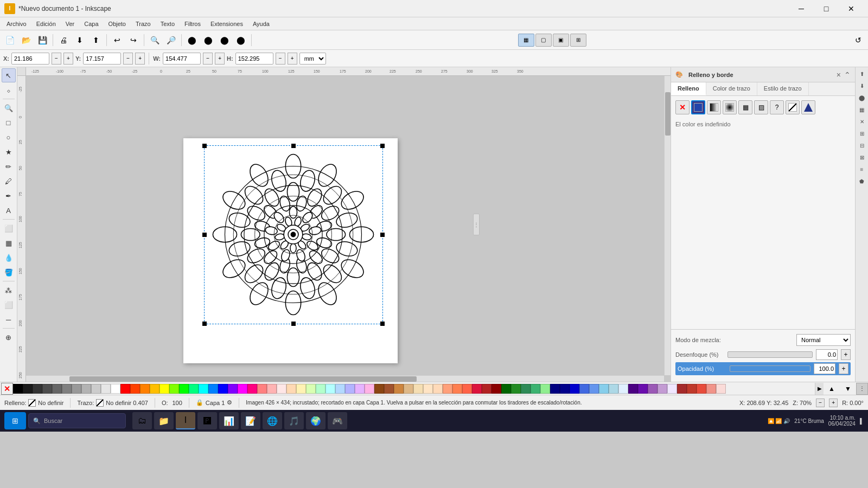 This screenshot has width=868, height=488. What do you see at coordinates (9, 258) in the screenshot?
I see `dropper-tool: 💧` at bounding box center [9, 258].